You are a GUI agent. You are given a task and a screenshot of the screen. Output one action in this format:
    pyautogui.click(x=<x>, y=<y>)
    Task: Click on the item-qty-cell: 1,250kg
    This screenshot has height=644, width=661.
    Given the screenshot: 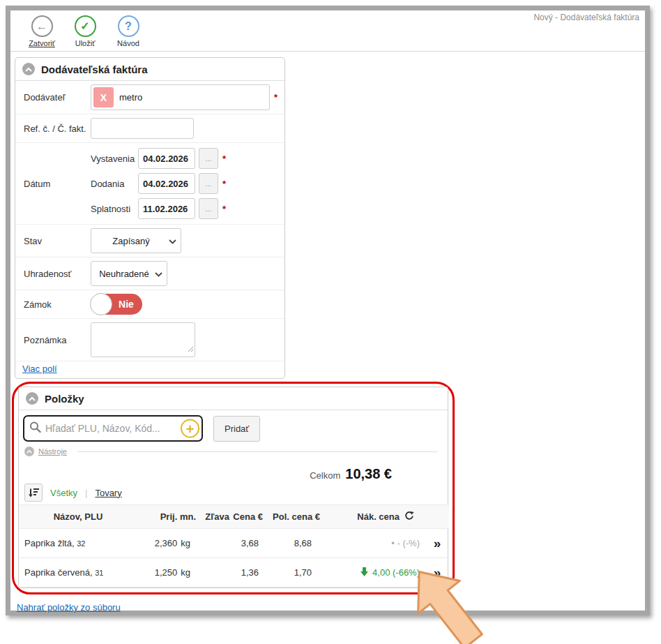 What is the action you would take?
    pyautogui.click(x=167, y=573)
    